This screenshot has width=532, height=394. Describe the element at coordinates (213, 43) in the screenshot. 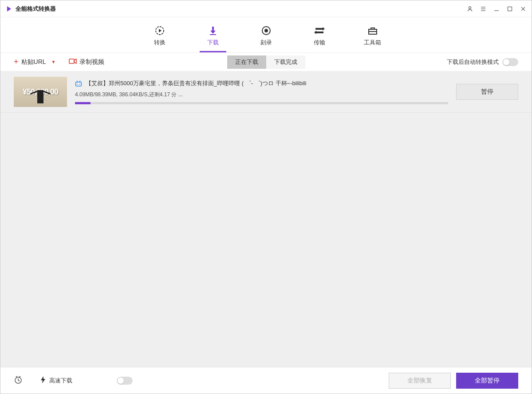

I see `tab-label: 下载` at that location.